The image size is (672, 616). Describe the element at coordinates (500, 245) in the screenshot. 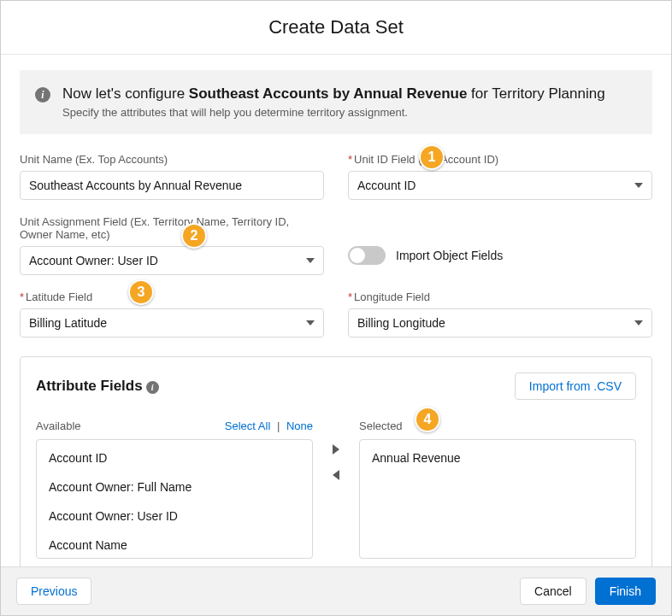

I see `import-object-group: Import Object Fields` at that location.